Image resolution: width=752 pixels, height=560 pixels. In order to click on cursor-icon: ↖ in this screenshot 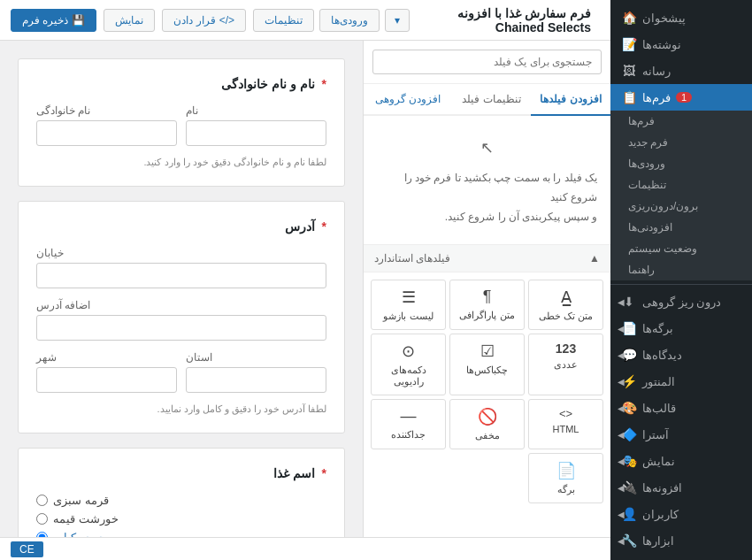, I will do `click(487, 148)`.